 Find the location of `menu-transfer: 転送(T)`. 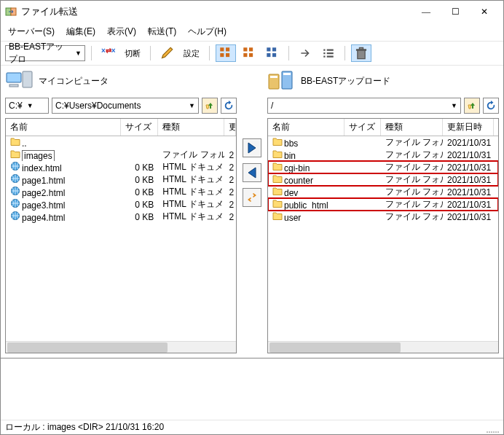

menu-transfer: 転送(T) is located at coordinates (162, 32).